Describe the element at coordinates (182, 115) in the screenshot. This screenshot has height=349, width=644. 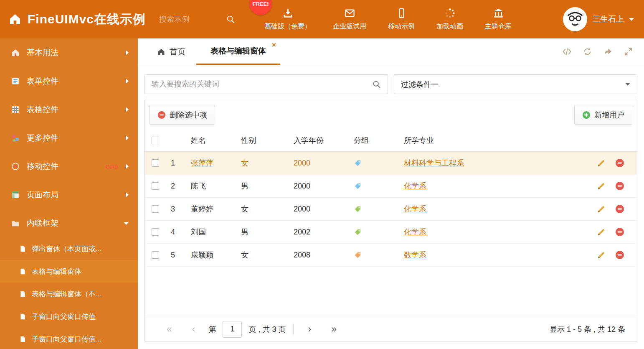
I see `delete-selected-button: 删除选中项` at that location.